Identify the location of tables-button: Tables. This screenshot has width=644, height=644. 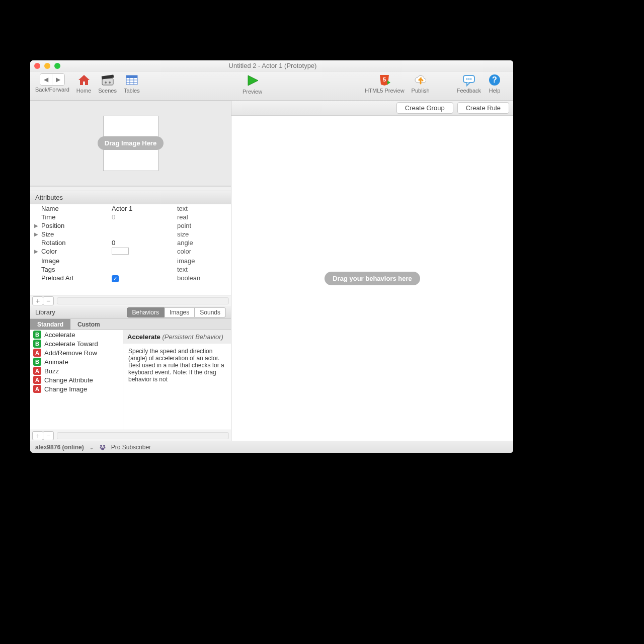
(132, 84).